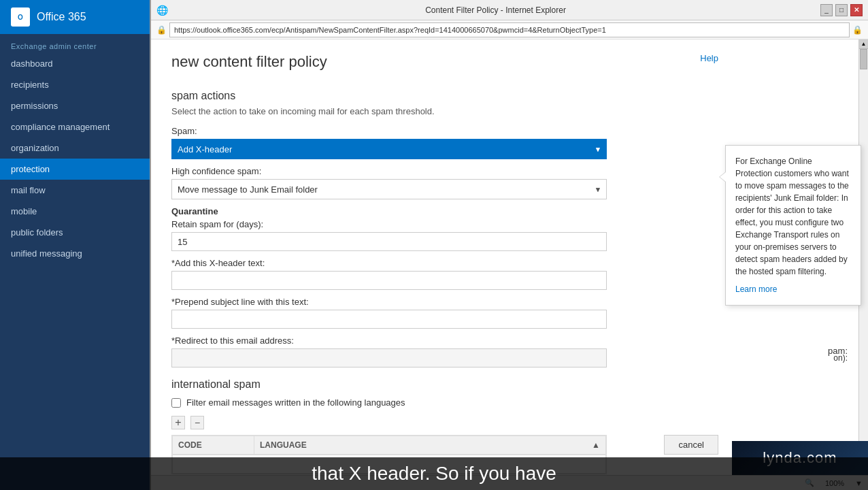 This screenshot has height=490, width=868. I want to click on inner-window-title: Content Filter Policy - Internet Explore…, so click(495, 10).